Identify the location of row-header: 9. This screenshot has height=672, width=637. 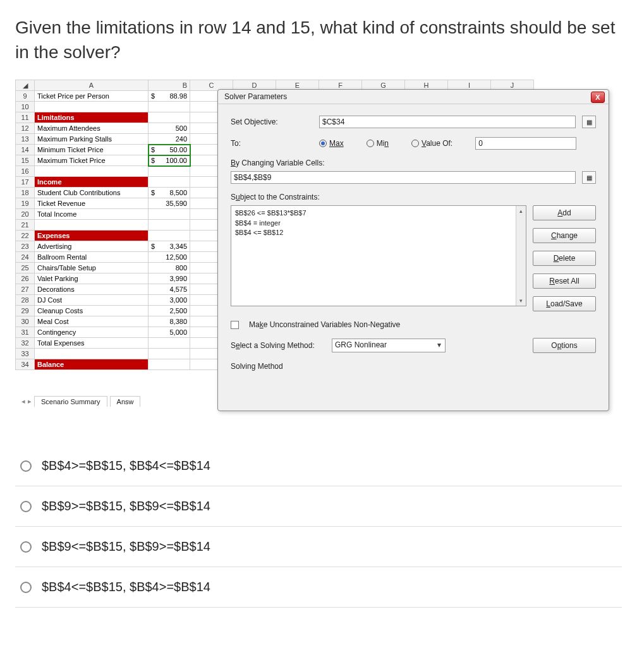
(25, 96).